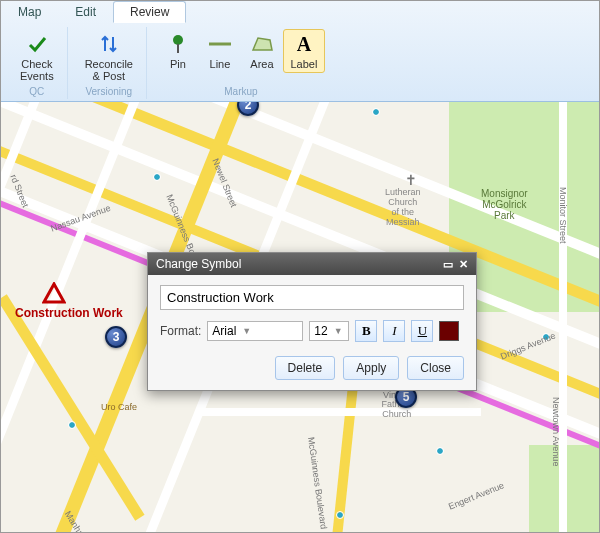 The height and width of the screenshot is (533, 600). I want to click on road-label-monitor: Monitor Street, so click(563, 216).